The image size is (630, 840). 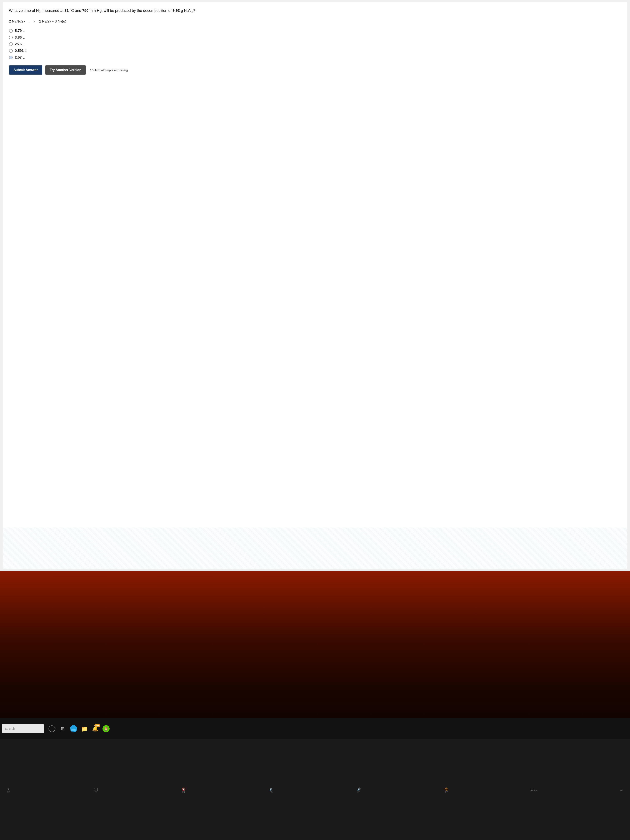 I want to click on brightness-down-icon: 🔆, so click(x=447, y=789).